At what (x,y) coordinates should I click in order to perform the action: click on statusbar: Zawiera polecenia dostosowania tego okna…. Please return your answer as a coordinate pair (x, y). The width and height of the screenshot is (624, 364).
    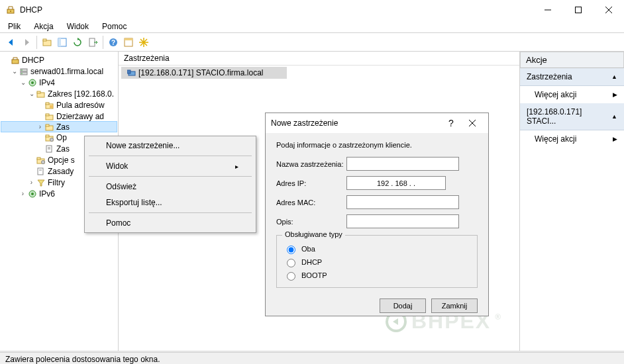
    Looking at the image, I should click on (312, 358).